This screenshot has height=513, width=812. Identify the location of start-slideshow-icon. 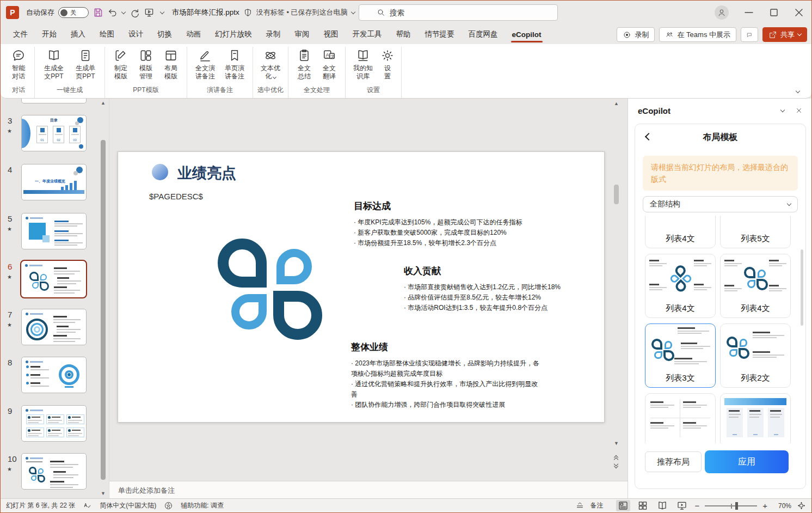
(149, 13).